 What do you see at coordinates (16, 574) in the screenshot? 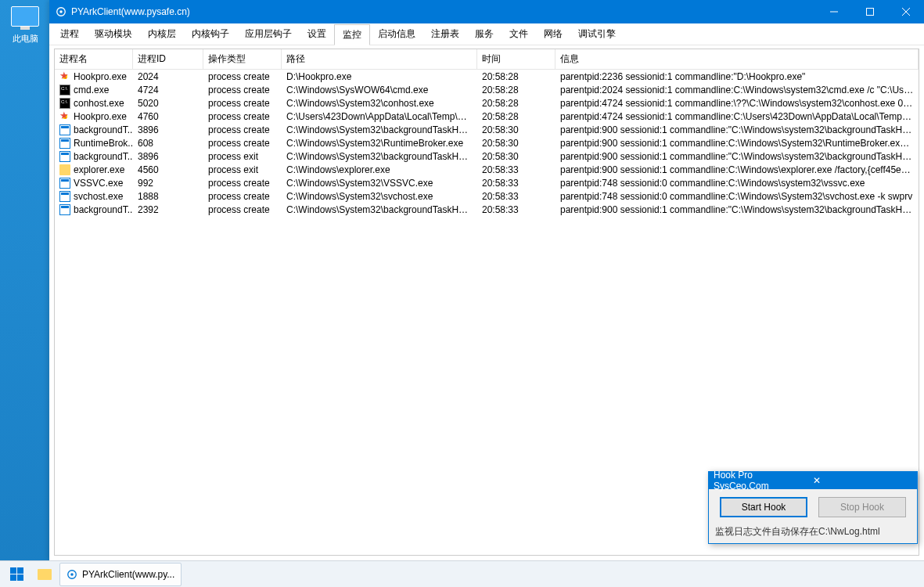
I see `start-button` at bounding box center [16, 574].